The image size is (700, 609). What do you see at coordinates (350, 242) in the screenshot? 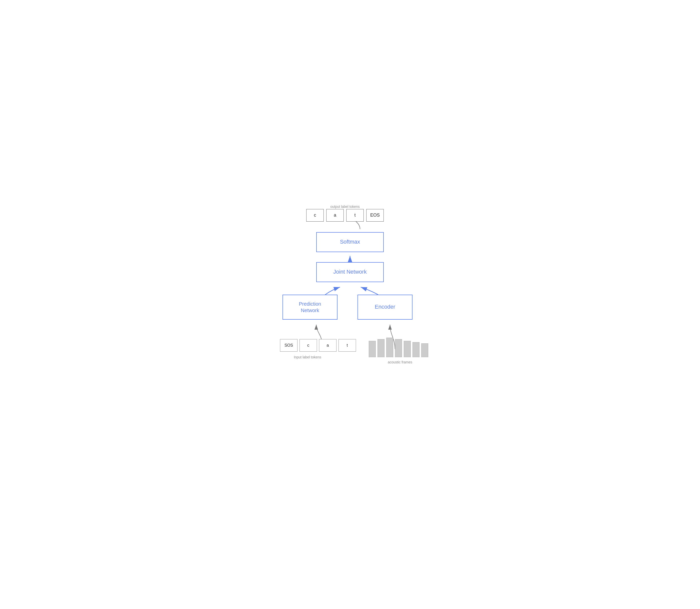
I see `softmax-box: Softmax` at bounding box center [350, 242].